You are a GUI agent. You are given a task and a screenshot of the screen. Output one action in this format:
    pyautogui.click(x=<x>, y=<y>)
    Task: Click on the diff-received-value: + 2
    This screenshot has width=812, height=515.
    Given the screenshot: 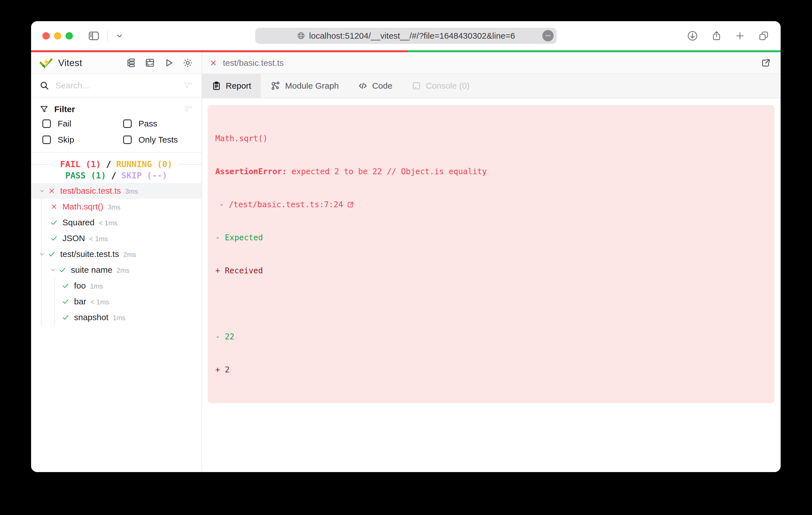 What is the action you would take?
    pyautogui.click(x=491, y=370)
    